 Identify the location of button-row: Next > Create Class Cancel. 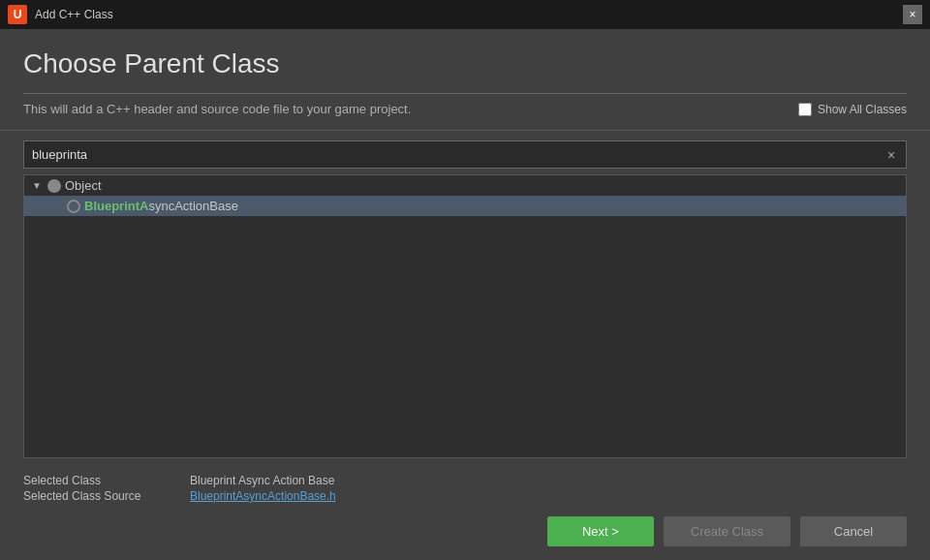
(465, 535).